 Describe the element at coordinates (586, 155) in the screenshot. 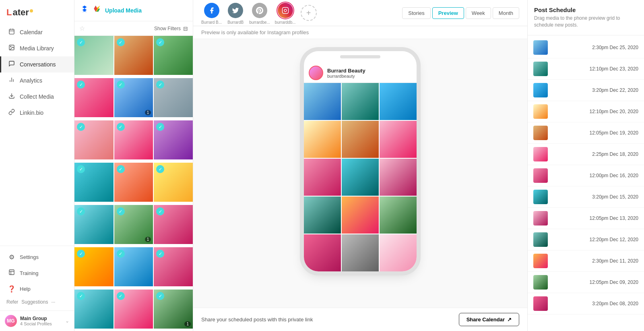

I see `schedule-item: 2:25pm Dec 18, 2020` at that location.